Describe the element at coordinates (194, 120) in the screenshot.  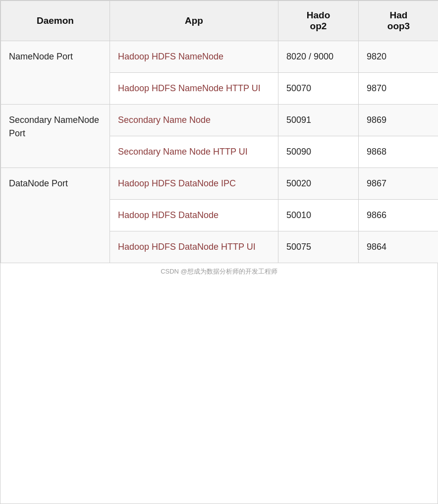
I see `app-cell: Secondary Name Node` at that location.